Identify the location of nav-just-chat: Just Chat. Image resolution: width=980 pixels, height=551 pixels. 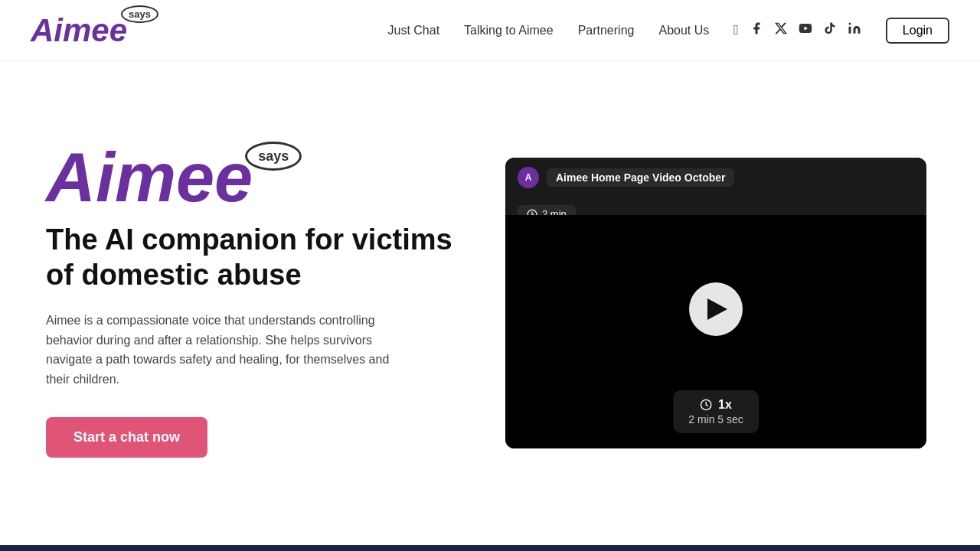
(414, 31).